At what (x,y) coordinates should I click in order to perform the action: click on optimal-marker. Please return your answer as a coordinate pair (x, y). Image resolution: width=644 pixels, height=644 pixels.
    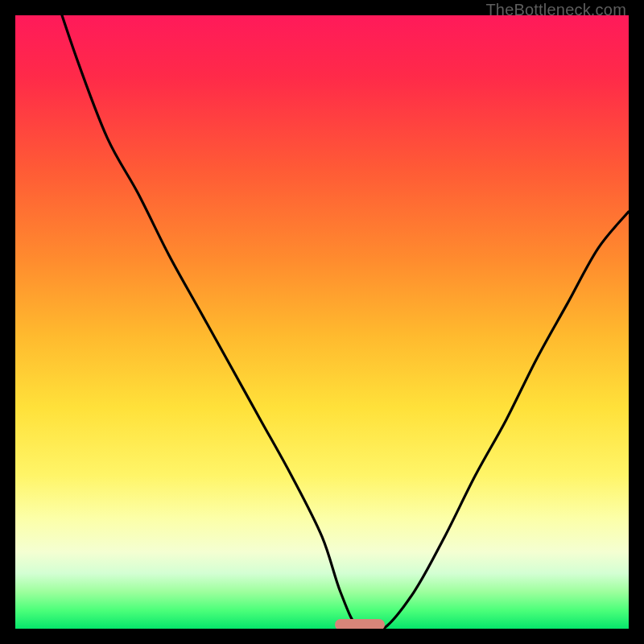
    Looking at the image, I should click on (360, 624).